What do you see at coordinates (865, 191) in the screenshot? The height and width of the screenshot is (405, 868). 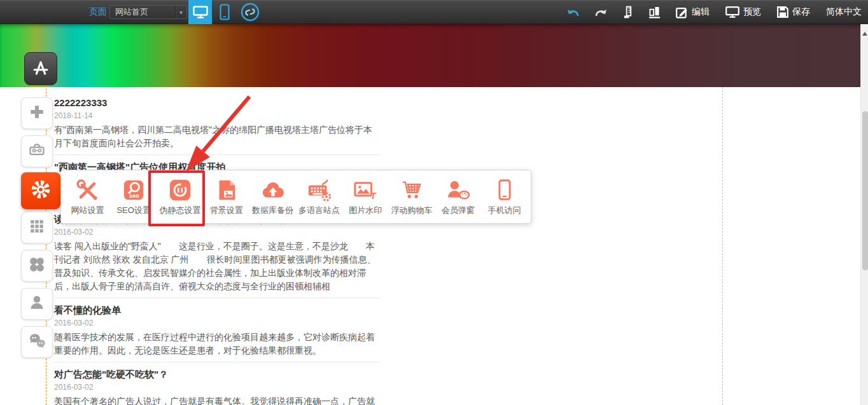 I see `scrollbar-thumb` at bounding box center [865, 191].